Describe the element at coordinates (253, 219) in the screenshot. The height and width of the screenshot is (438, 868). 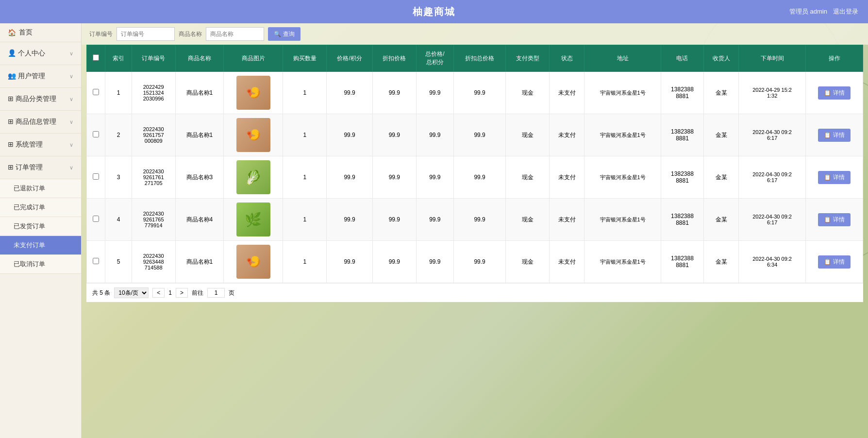
I see `row-product-img: 🌿` at that location.